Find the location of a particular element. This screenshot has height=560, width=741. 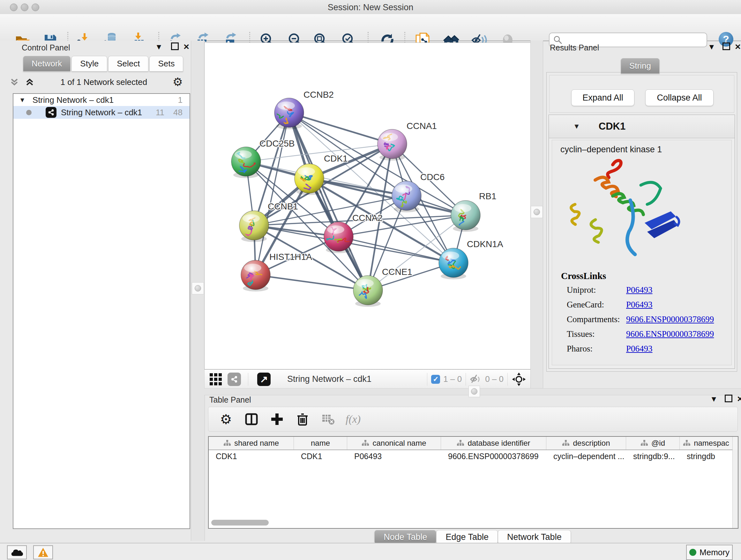

results-panel-float-icon is located at coordinates (726, 47).